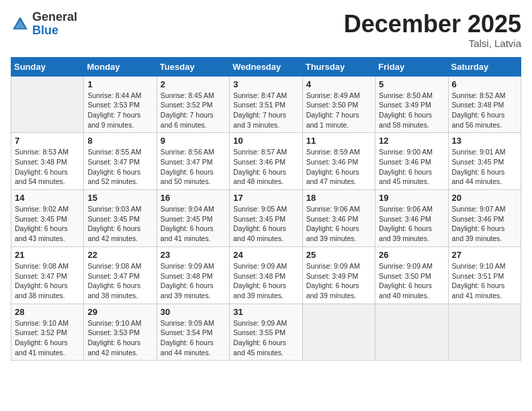 The width and height of the screenshot is (532, 411). Describe the element at coordinates (339, 197) in the screenshot. I see `day-number: 18` at that location.